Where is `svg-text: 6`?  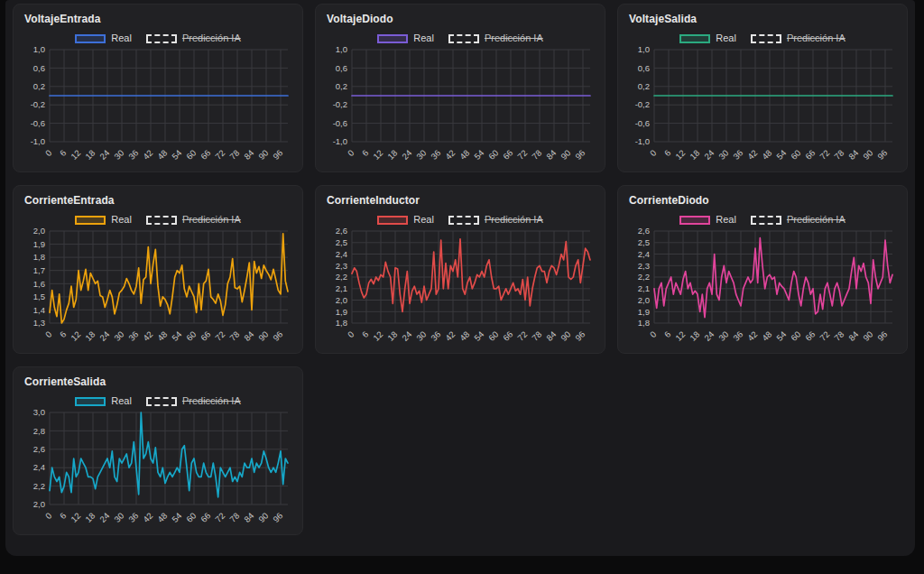
svg-text: 6 is located at coordinates (63, 516).